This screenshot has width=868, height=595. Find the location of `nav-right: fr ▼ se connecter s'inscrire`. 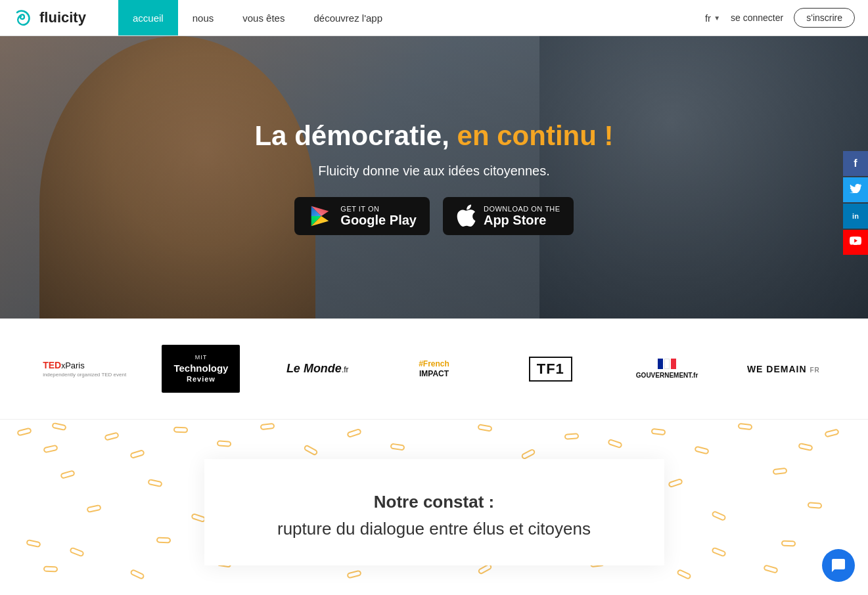

nav-right: fr ▼ se connecter s'inscrire is located at coordinates (787, 18).